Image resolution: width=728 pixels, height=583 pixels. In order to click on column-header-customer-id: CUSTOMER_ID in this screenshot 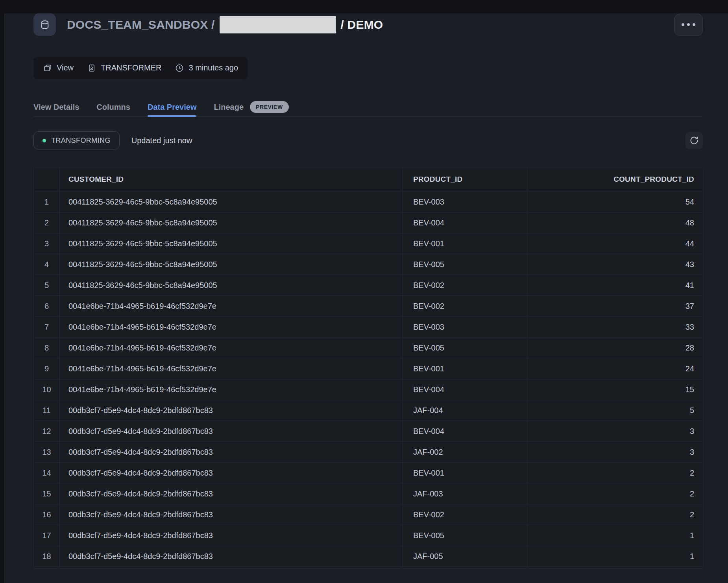, I will do `click(231, 179)`.